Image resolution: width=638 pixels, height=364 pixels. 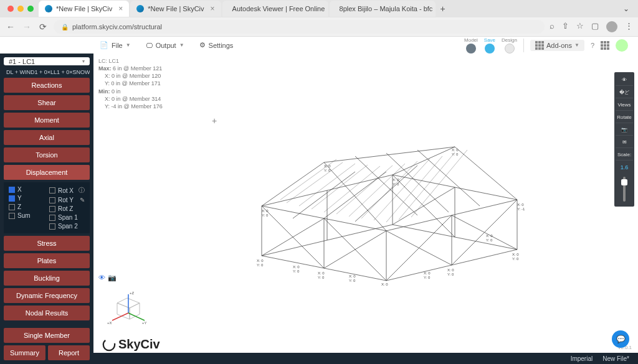 I want to click on summary-button: Summary, so click(x=25, y=353).